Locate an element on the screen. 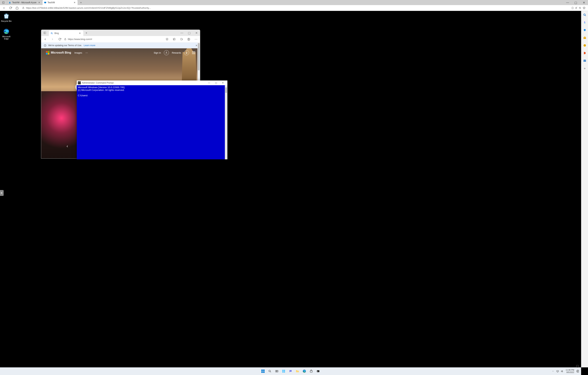 This screenshot has width=588, height=375. inner-tab-actions-button is located at coordinates (45, 33).